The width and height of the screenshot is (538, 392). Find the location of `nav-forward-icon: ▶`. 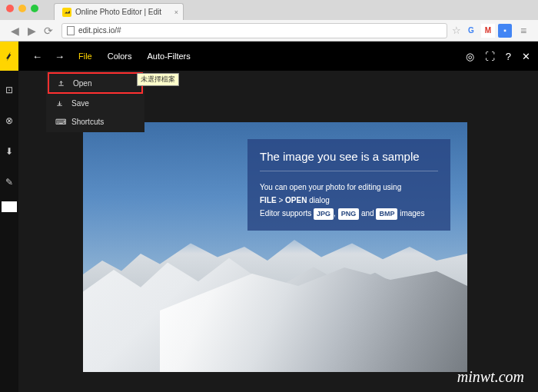

nav-forward-icon: ▶ is located at coordinates (32, 31).